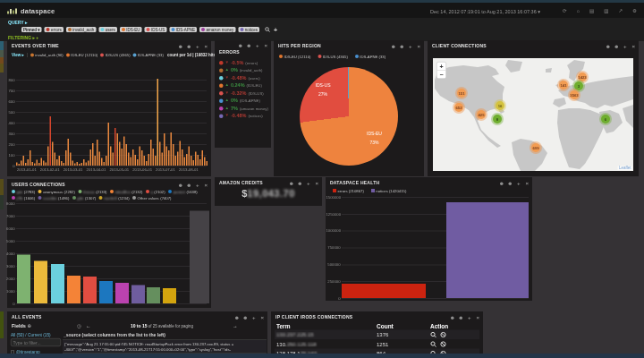 The height and width of the screenshot is (358, 644). What do you see at coordinates (114, 335) in the screenshot?
I see `source-column-header: _source (select columns from the list to…` at bounding box center [114, 335].